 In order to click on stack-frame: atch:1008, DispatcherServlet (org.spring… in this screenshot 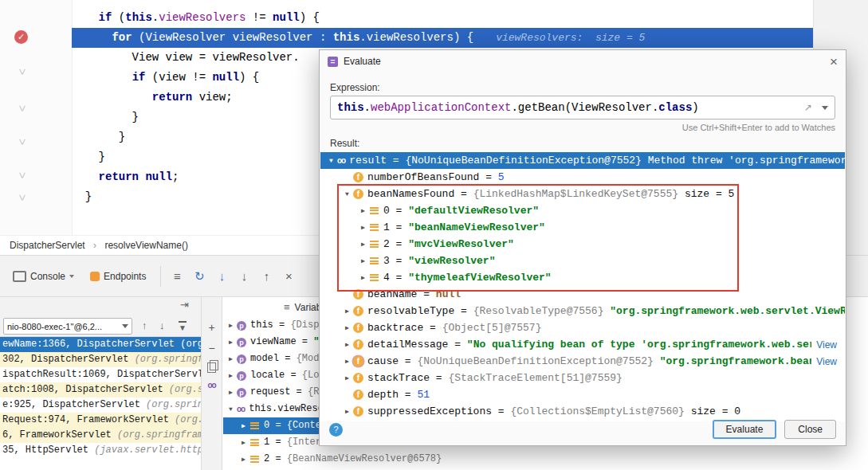, I will do `click(100, 390)`.